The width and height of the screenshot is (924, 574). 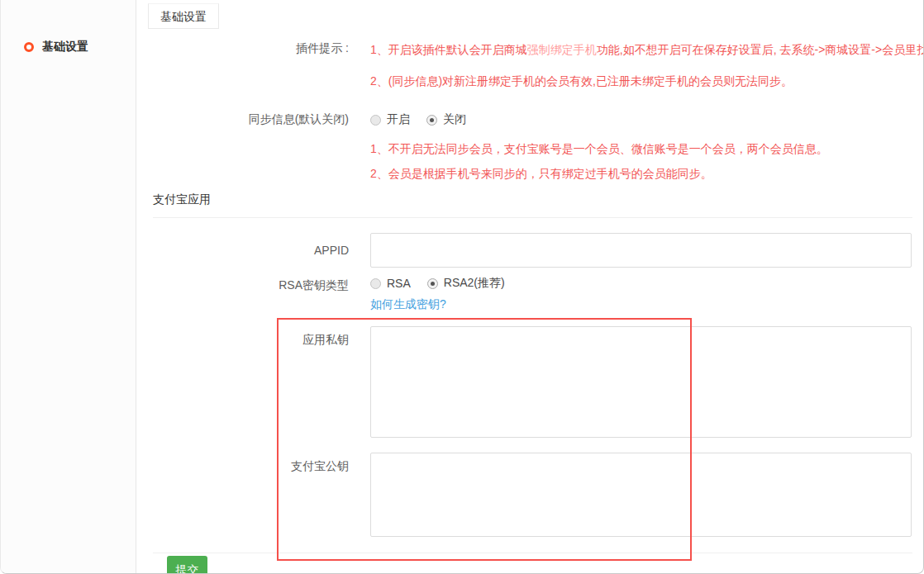 What do you see at coordinates (531, 496) in the screenshot?
I see `form-row-public-key: 支付宝公钥` at bounding box center [531, 496].